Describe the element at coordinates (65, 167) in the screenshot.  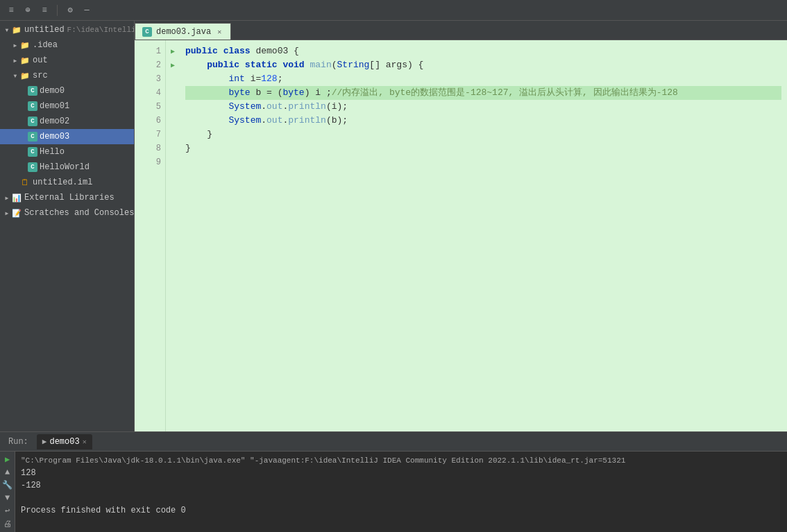
I see `sidebar-label-helloworld: HelloWorld` at that location.